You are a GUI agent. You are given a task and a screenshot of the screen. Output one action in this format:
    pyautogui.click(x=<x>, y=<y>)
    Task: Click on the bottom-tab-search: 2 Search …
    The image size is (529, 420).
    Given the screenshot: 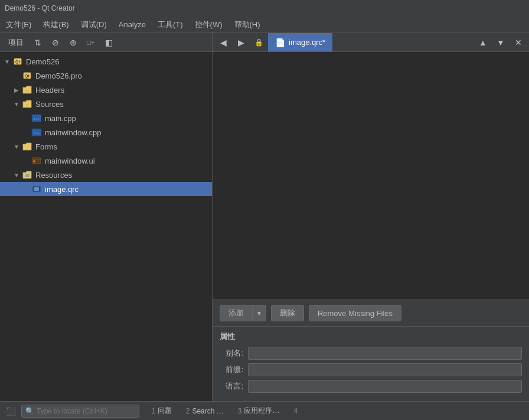 What is the action you would take?
    pyautogui.click(x=205, y=411)
    